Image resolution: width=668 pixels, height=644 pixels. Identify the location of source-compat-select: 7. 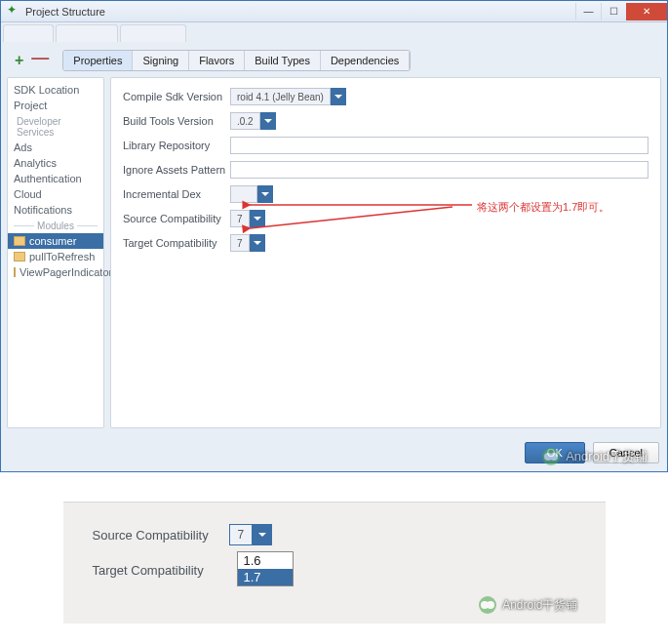
(248, 219).